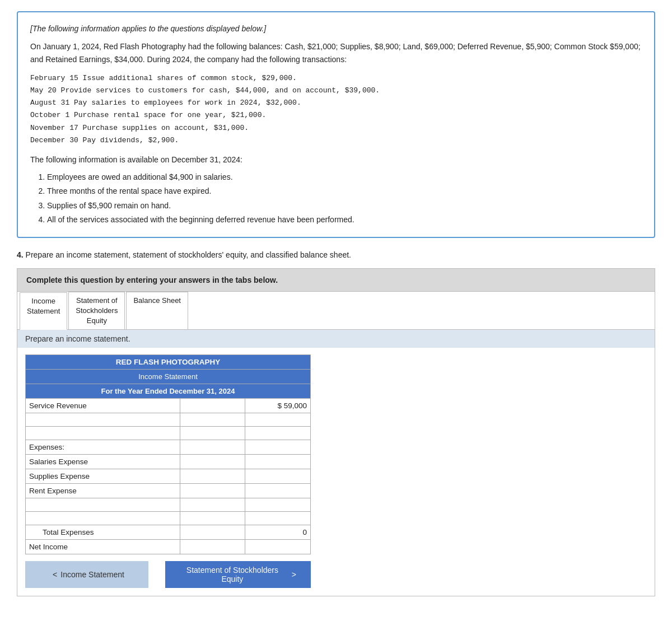 Image resolution: width=672 pixels, height=621 pixels. Describe the element at coordinates (103, 477) in the screenshot. I see `supplies-label: Supplies Expense` at that location.